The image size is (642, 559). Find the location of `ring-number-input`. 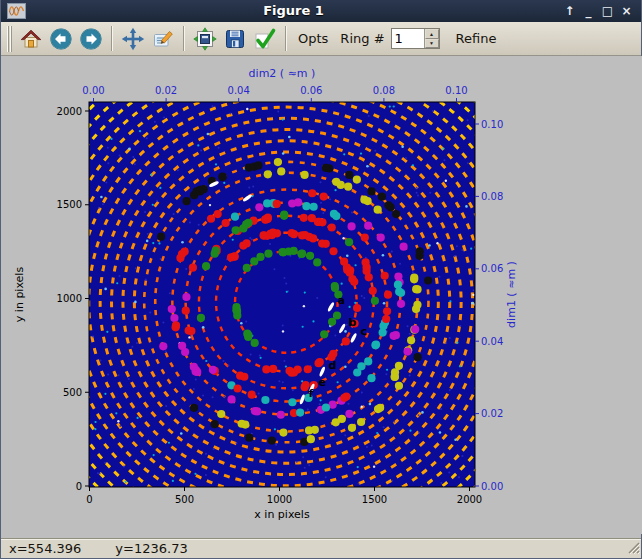

ring-number-input is located at coordinates (408, 38).